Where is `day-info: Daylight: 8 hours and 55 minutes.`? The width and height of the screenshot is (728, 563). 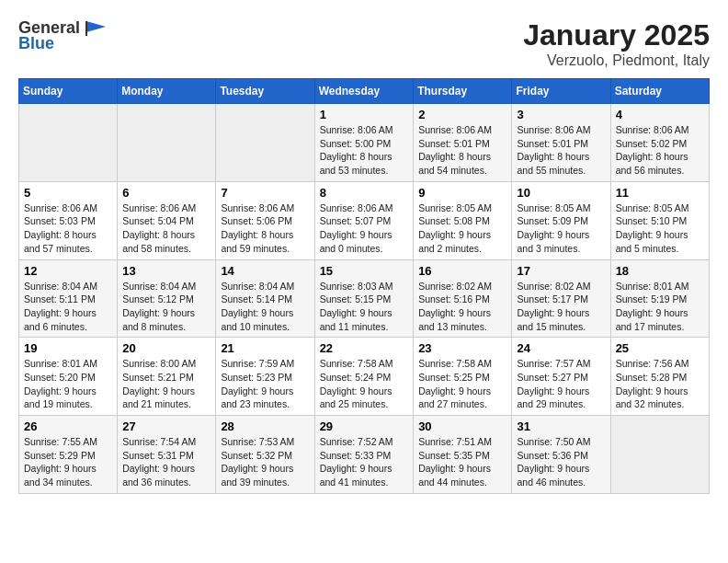
day-info: Daylight: 8 hours and 55 minutes. is located at coordinates (561, 164).